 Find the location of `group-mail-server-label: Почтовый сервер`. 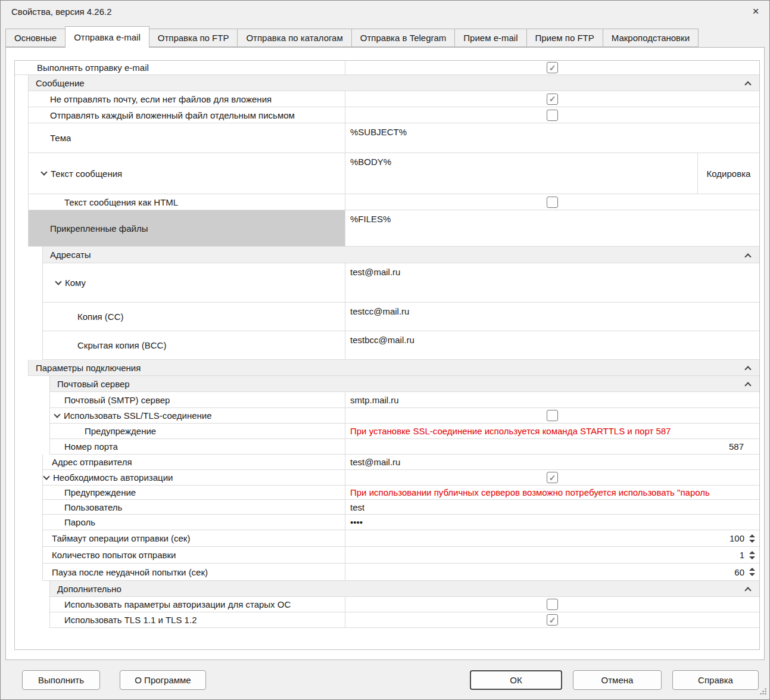

group-mail-server-label: Почтовый сервер is located at coordinates (90, 384).